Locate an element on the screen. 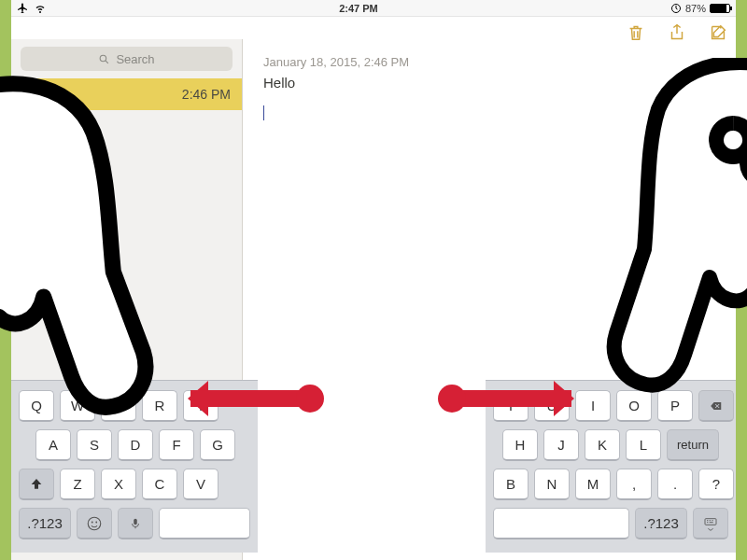 Image resolution: width=747 pixels, height=560 pixels. search-placeholder: Search is located at coordinates (134, 60).